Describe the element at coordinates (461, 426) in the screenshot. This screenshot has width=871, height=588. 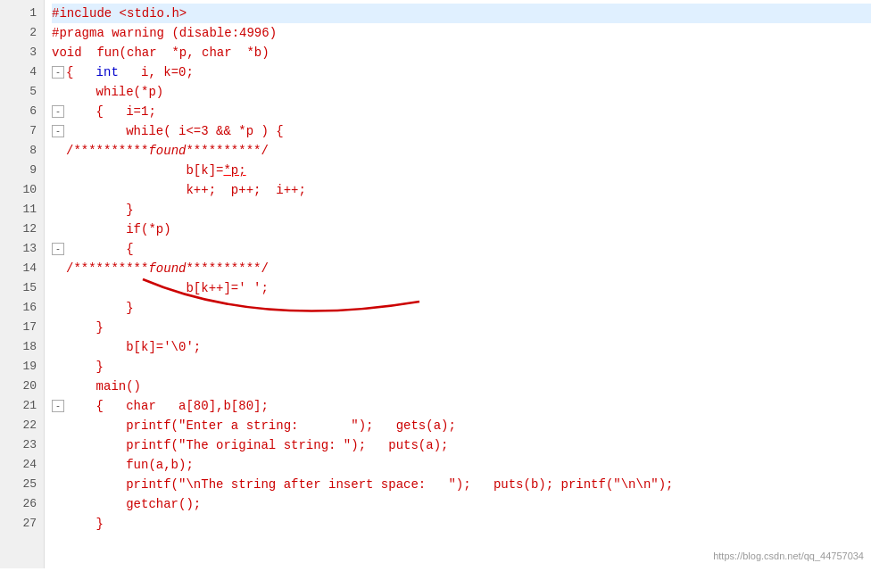
I see `code-line-22: printf("Enter a string: "); gets(a);` at that location.